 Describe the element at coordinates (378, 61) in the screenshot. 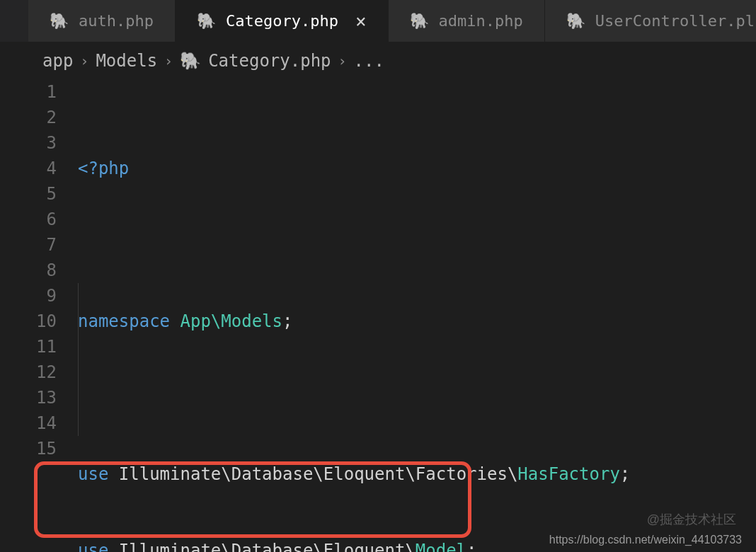

I see `breadcrumb: app › Models › 🐘 Category.php › ...` at that location.